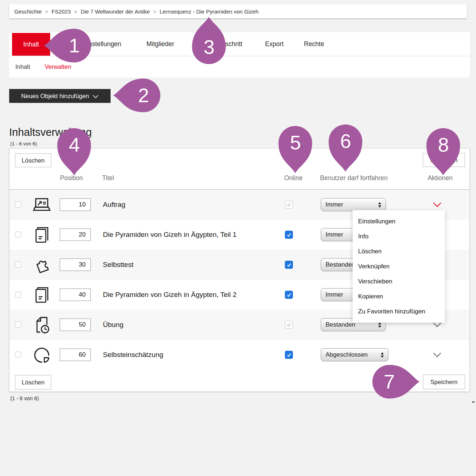 The height and width of the screenshot is (476, 476). I want to click on row-title: Selbsttest, so click(118, 265).